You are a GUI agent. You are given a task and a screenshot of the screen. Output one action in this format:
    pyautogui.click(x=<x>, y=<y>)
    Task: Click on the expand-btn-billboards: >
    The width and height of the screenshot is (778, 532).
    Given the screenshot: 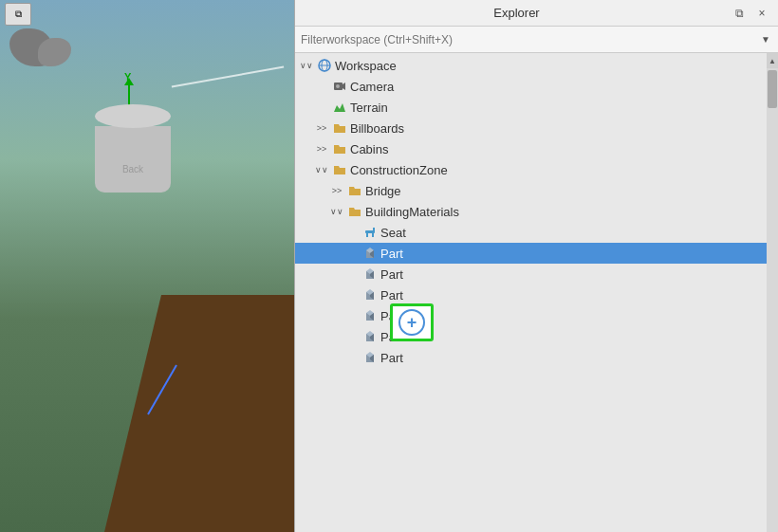 What is the action you would take?
    pyautogui.click(x=322, y=128)
    